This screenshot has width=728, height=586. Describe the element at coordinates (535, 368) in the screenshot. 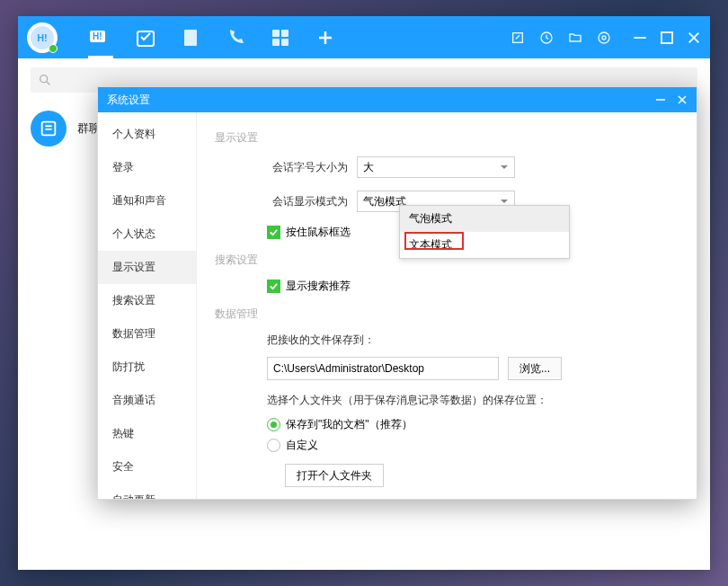

I see `browse-button: 浏览...` at that location.